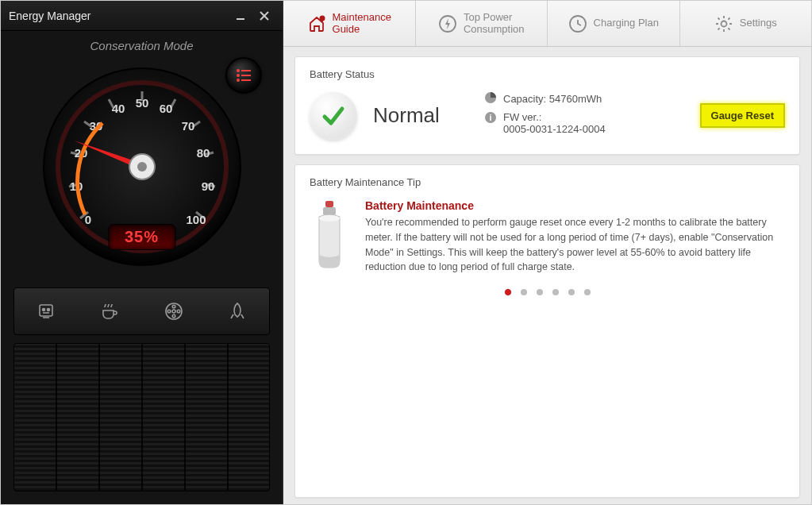  I want to click on gauge-reset-button: Gauge Reset, so click(743, 116).